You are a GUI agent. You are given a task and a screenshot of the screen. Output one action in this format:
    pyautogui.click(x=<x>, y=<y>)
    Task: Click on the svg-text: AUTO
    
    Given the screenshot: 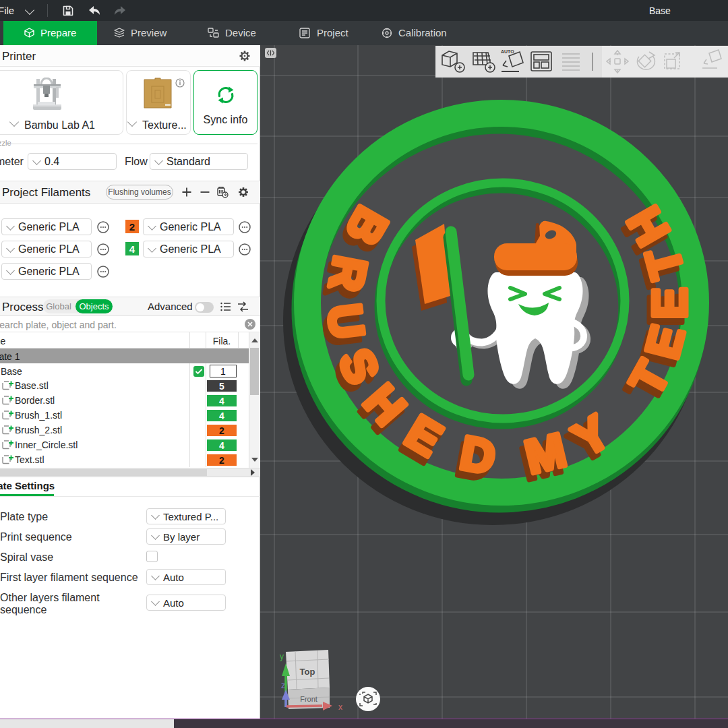 What is the action you would take?
    pyautogui.click(x=508, y=51)
    